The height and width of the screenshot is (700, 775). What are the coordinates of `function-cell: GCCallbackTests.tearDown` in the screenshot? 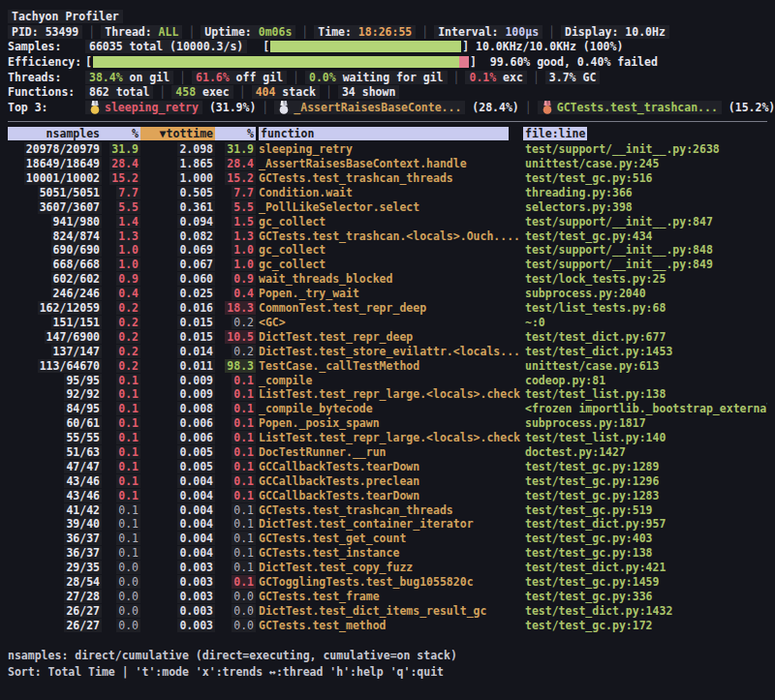 It's located at (389, 467).